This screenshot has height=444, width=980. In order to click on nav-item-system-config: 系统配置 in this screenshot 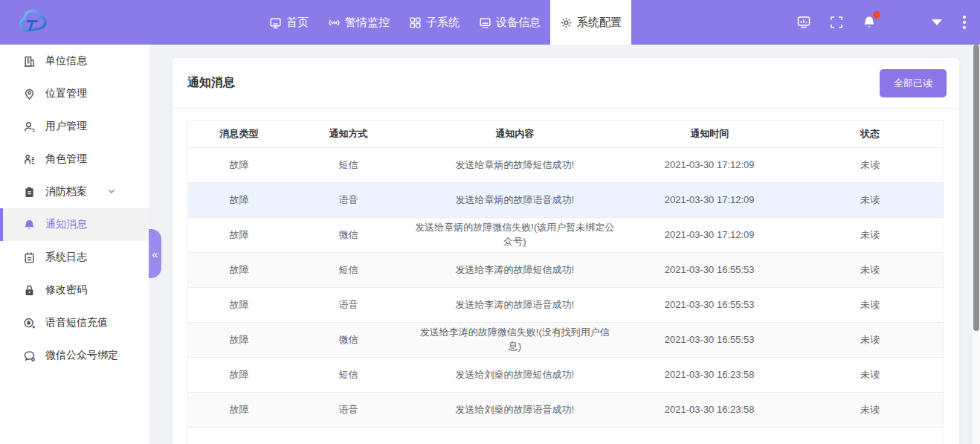, I will do `click(590, 22)`.